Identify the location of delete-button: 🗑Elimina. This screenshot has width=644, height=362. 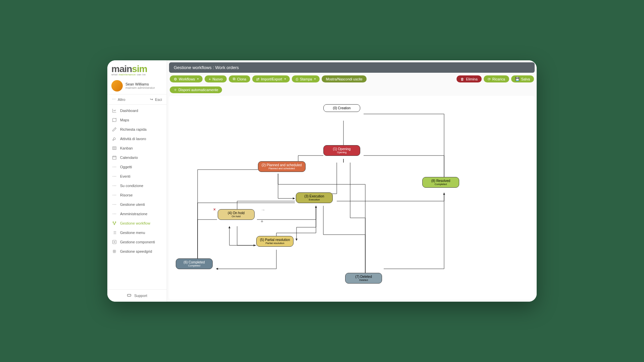
(469, 79).